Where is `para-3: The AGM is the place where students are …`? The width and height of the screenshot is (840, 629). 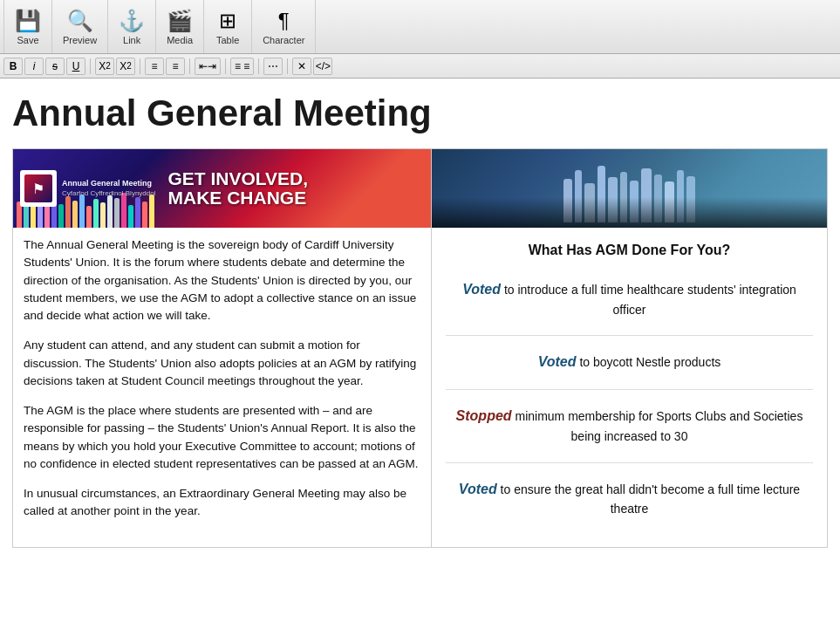 para-3: The AGM is the place where students are … is located at coordinates (222, 438).